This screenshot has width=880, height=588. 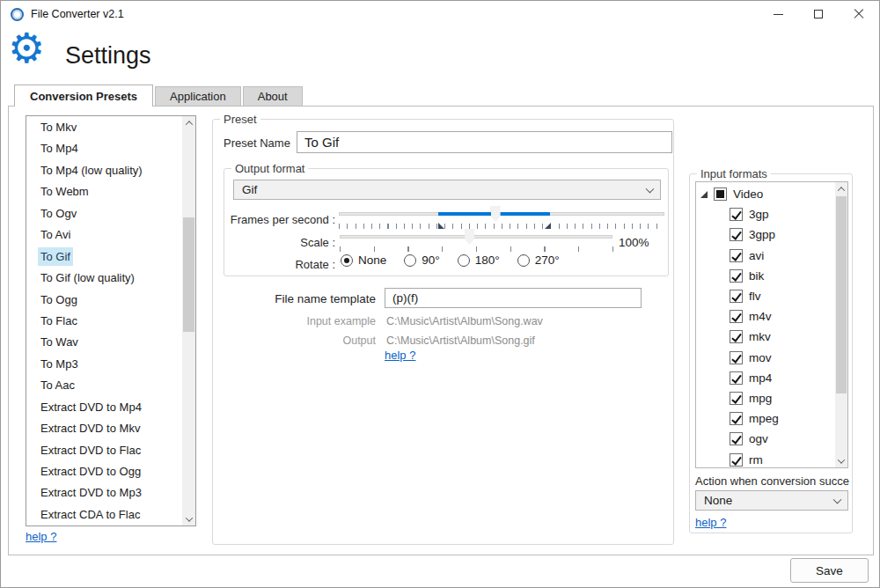 I want to click on maximize-button, so click(x=818, y=14).